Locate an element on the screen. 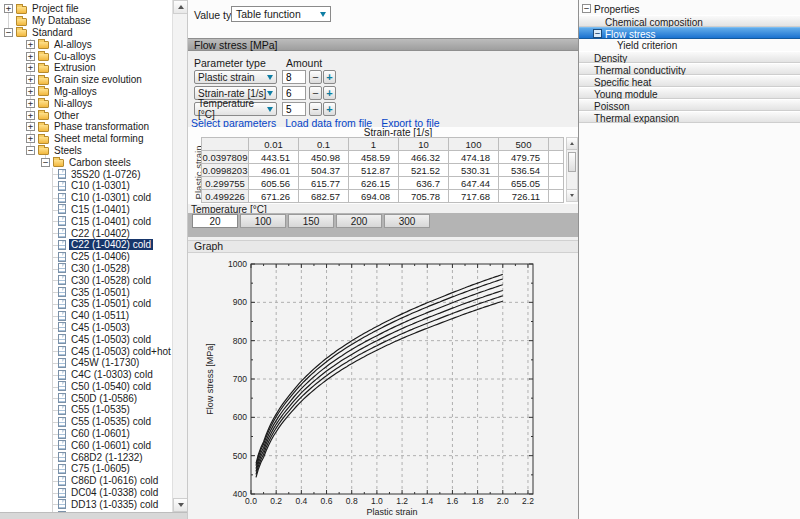 The image size is (800, 519). table-cell: 726.11 is located at coordinates (524, 196).